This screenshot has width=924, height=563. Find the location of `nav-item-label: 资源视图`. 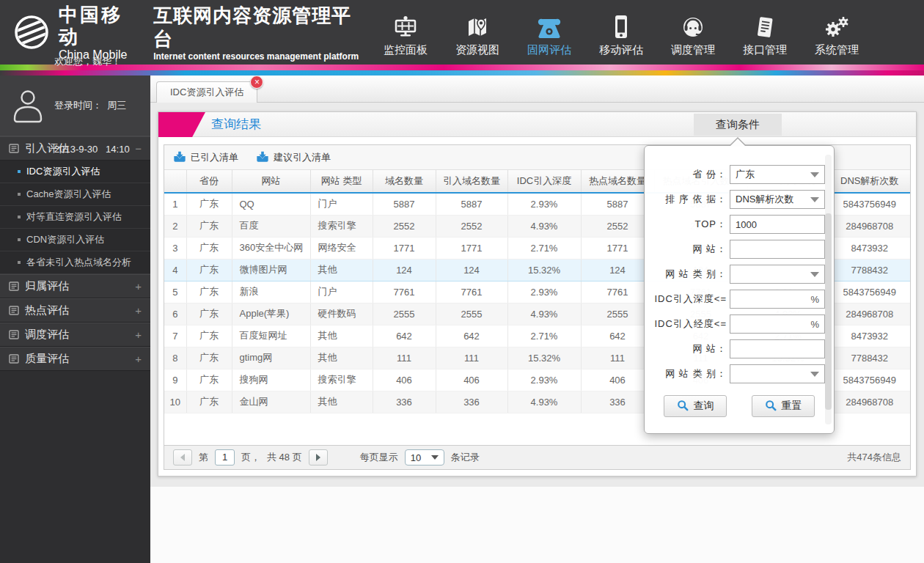

nav-item-label: 资源视图 is located at coordinates (477, 50).